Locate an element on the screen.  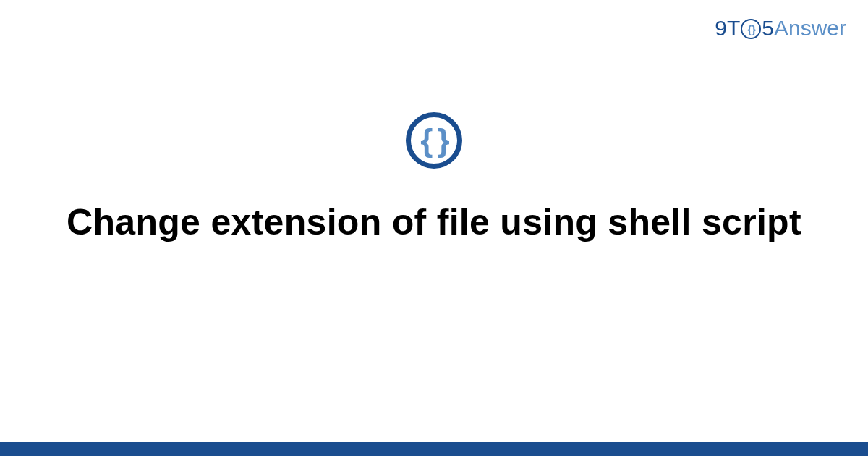
logo-braces-icon: { } is located at coordinates (751, 29).